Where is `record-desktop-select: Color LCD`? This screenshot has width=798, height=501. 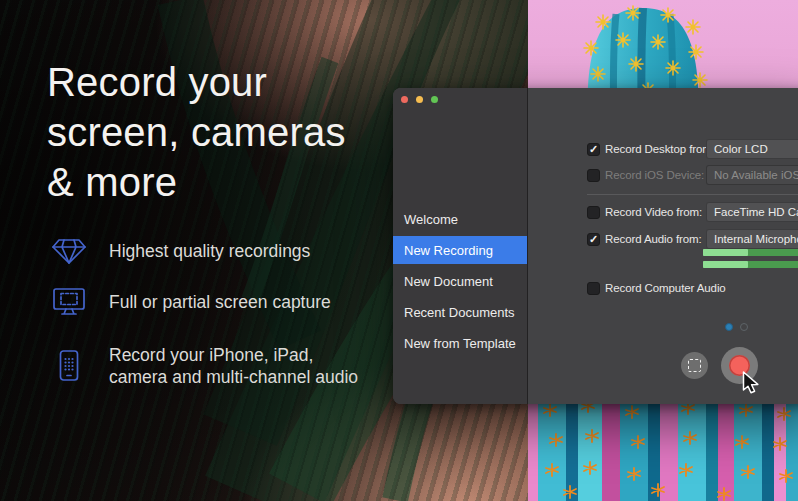
record-desktop-select: Color LCD is located at coordinates (752, 149).